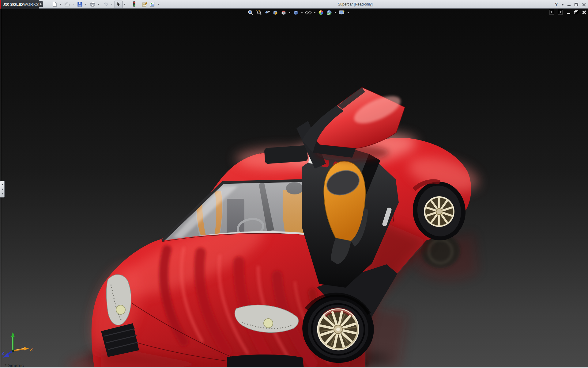 This screenshot has width=588, height=368. What do you see at coordinates (60, 4) in the screenshot?
I see `new-document-dropdown` at bounding box center [60, 4].